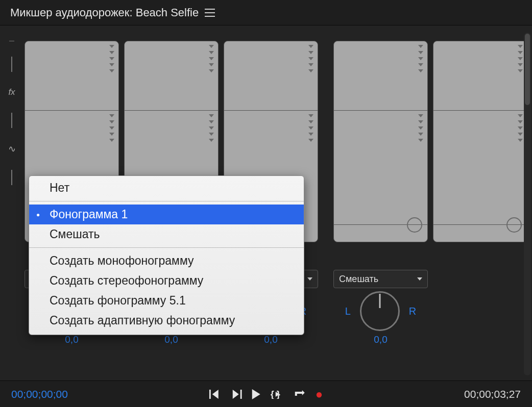  I want to click on scrollbar-thumb, so click(527, 69).